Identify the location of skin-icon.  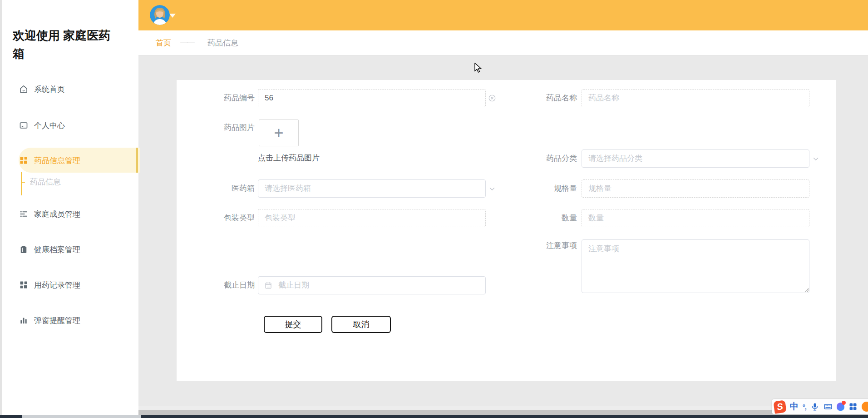
(841, 407).